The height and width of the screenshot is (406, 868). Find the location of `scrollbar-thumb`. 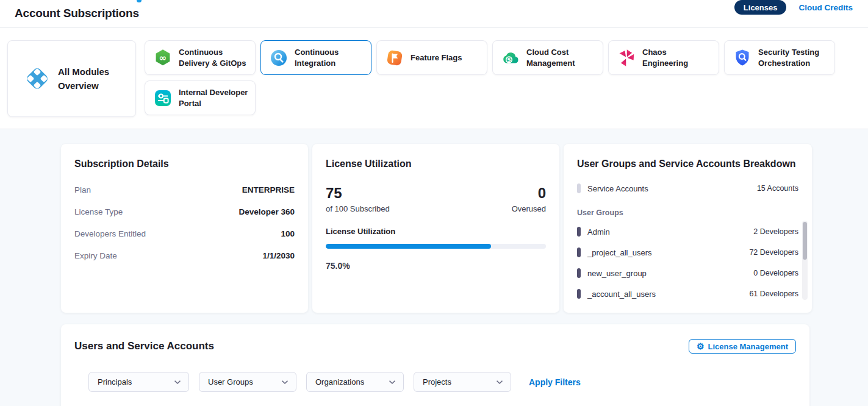

scrollbar-thumb is located at coordinates (805, 241).